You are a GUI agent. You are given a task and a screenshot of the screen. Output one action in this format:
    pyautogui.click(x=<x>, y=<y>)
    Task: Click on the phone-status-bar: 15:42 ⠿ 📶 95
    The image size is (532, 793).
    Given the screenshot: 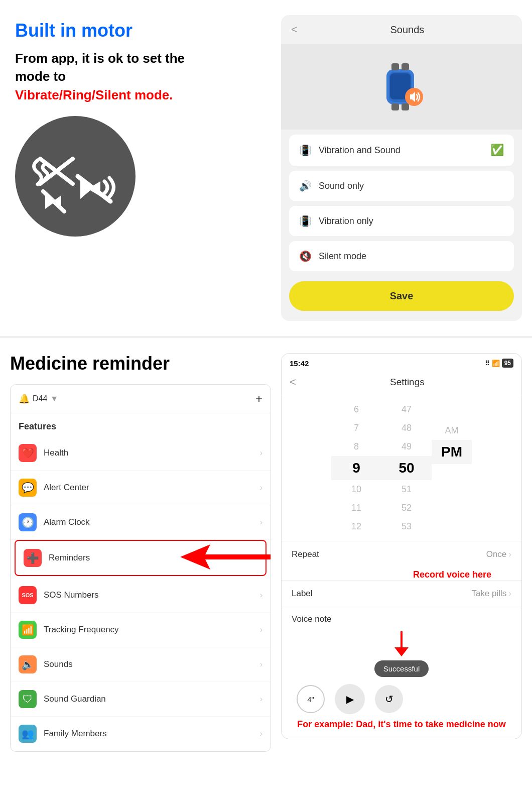 What is the action you would take?
    pyautogui.click(x=402, y=362)
    